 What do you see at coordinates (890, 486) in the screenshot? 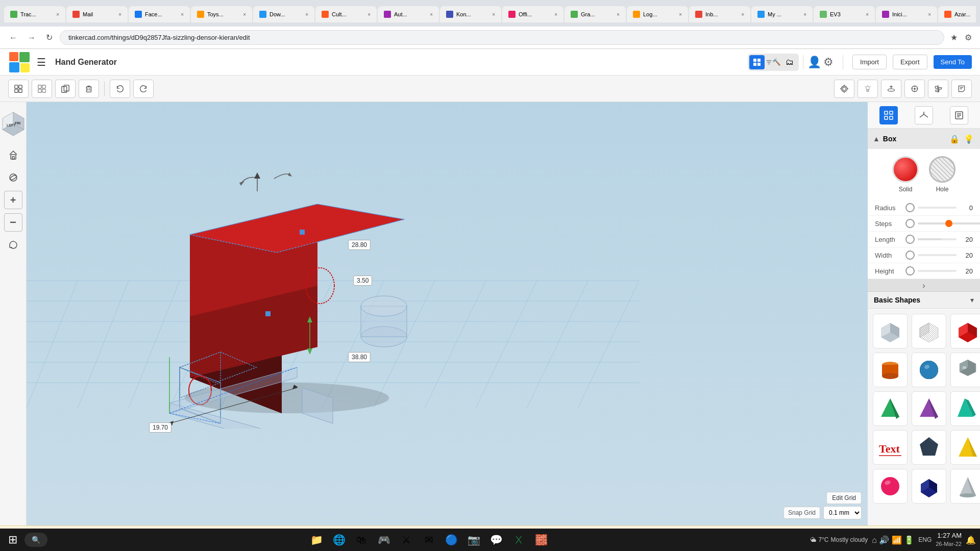
I see `shape-item-sphere-pink` at bounding box center [890, 486].